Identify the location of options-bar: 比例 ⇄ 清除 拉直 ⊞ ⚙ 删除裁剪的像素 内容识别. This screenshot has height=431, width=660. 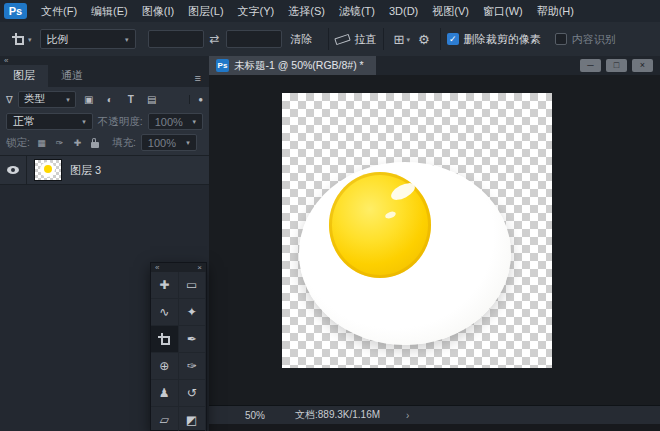
(330, 40).